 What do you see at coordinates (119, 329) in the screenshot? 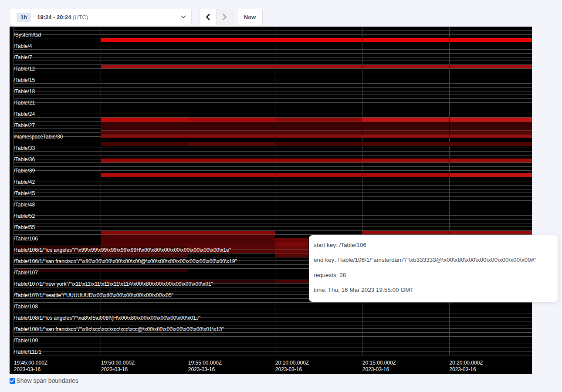
I see `svg-text:/Table/108/1/"san francisco"/": /Table/108/1/"san francisco"/"\x8c\xcc\x…` at bounding box center [119, 329].